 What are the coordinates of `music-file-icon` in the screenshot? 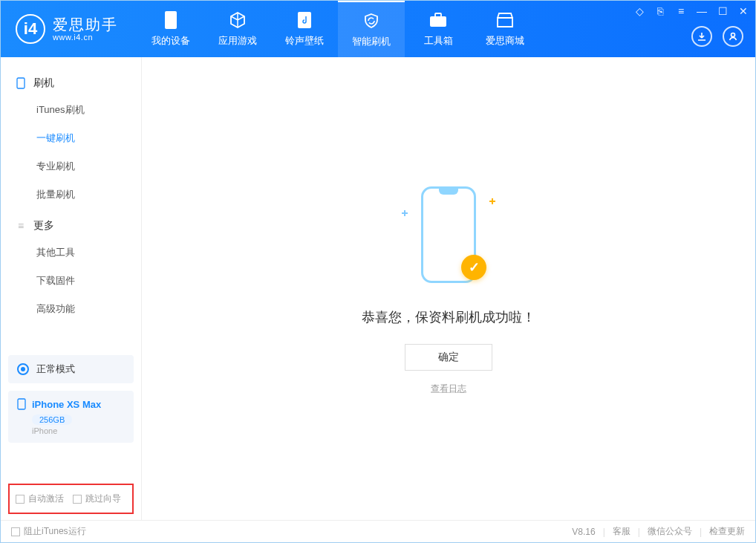 It's located at (304, 20).